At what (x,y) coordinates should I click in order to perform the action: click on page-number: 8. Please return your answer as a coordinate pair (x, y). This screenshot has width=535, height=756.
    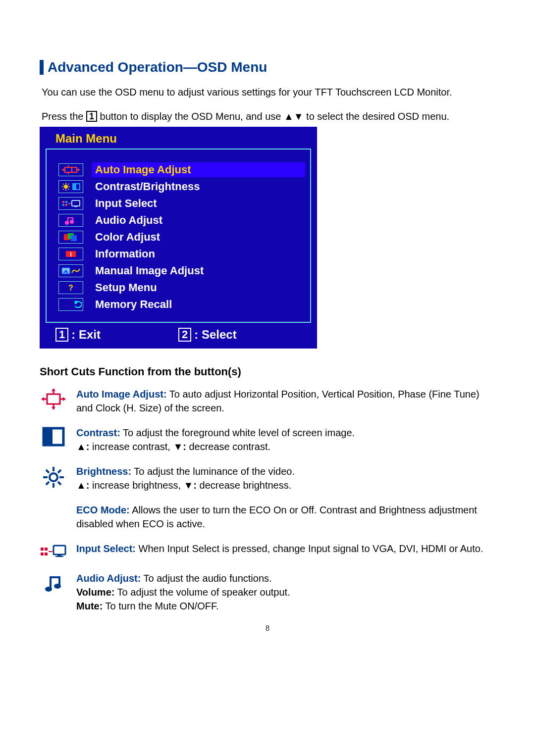
    Looking at the image, I should click on (268, 628).